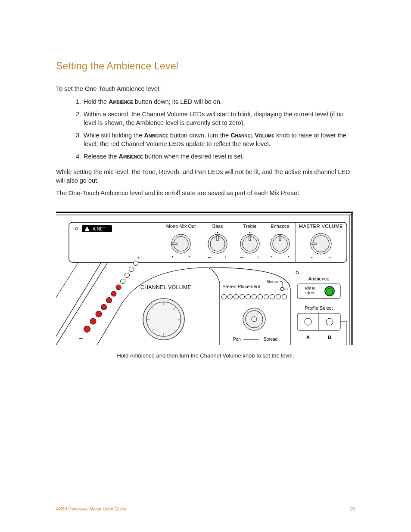 The image size is (411, 532). I want to click on step1-ambience: Ambience, so click(121, 102).